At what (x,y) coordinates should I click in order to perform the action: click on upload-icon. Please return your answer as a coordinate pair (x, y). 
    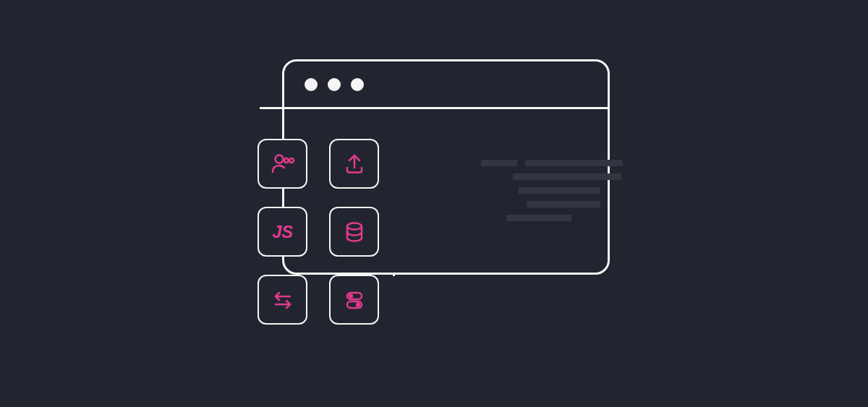
    Looking at the image, I should click on (354, 164).